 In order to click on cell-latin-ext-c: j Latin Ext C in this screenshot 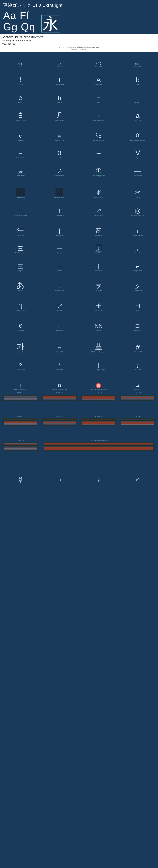, I will do `click(60, 226)`.